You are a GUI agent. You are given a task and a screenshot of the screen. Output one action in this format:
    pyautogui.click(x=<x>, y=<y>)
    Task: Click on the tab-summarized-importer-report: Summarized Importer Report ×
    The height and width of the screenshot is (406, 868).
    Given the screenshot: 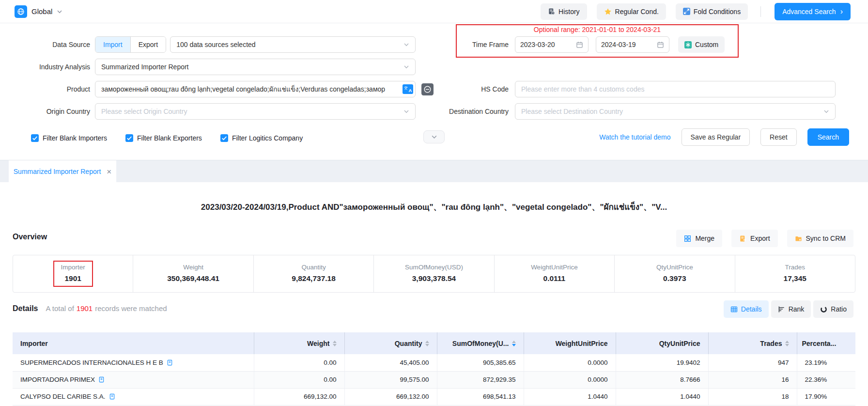 What is the action you would take?
    pyautogui.click(x=62, y=172)
    